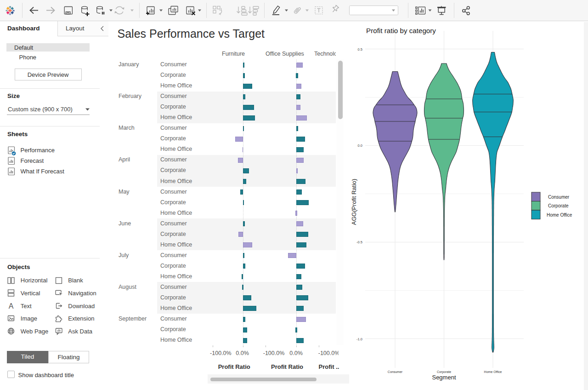 The height and width of the screenshot is (390, 588). Describe the element at coordinates (360, 50) in the screenshot. I see `svg-text: 0.5` at that location.